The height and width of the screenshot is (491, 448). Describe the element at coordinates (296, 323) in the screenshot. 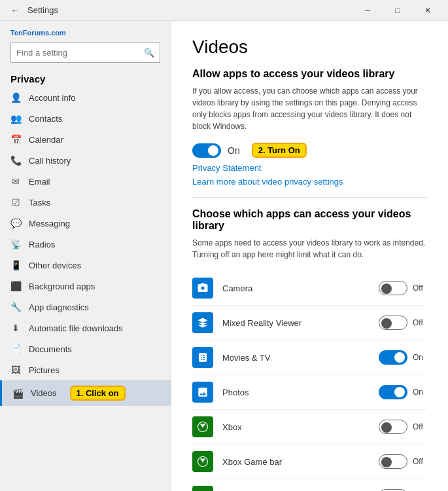

I see `mixed-reality-name: Mixed Reality Viewer` at that location.